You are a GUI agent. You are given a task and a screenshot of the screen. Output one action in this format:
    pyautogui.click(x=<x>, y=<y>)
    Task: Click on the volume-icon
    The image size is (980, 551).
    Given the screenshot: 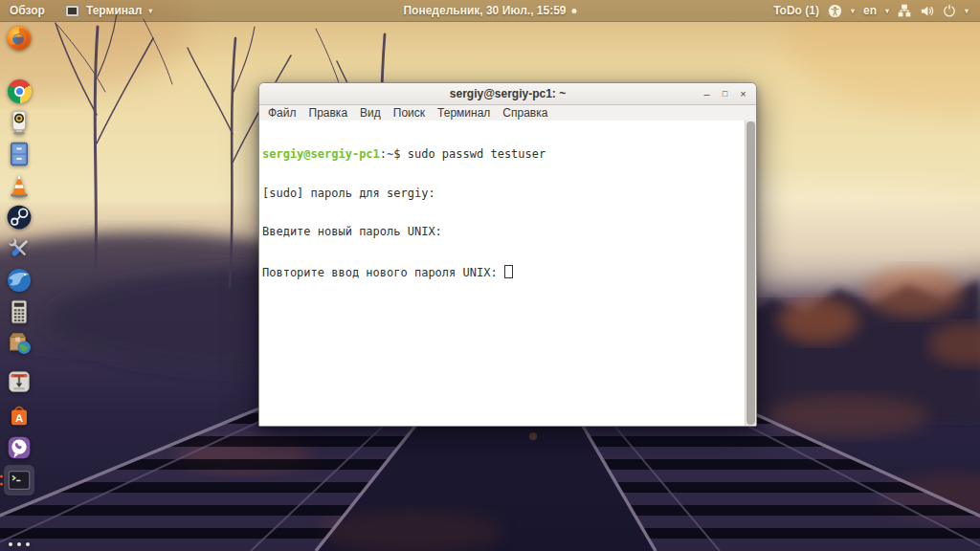 What is the action you would take?
    pyautogui.click(x=926, y=11)
    